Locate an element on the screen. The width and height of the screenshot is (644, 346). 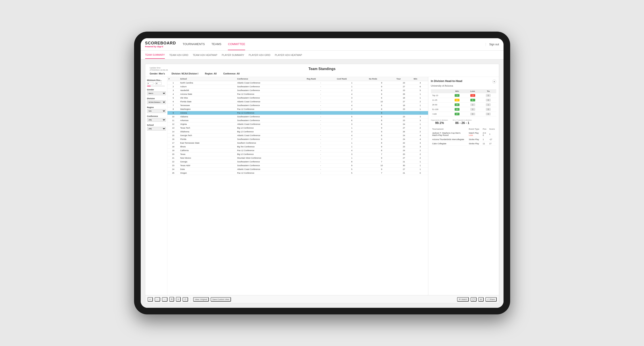
nav-committee: COMMITTEE is located at coordinates (236, 44).